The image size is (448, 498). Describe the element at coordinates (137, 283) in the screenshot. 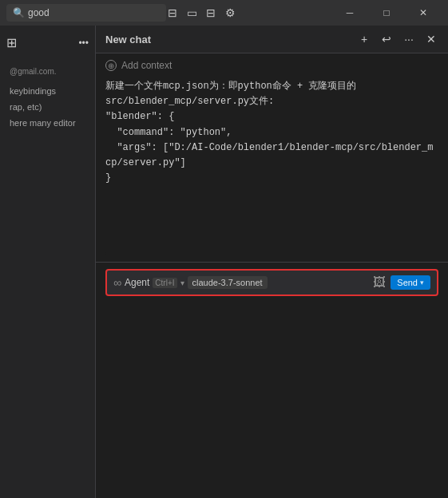

I see `agent-label: Agent` at that location.